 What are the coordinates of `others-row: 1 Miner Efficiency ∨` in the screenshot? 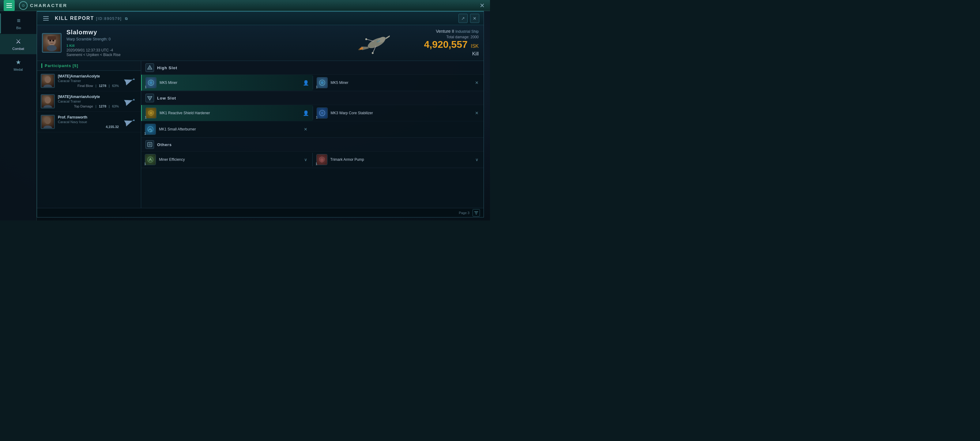 It's located at (312, 160).